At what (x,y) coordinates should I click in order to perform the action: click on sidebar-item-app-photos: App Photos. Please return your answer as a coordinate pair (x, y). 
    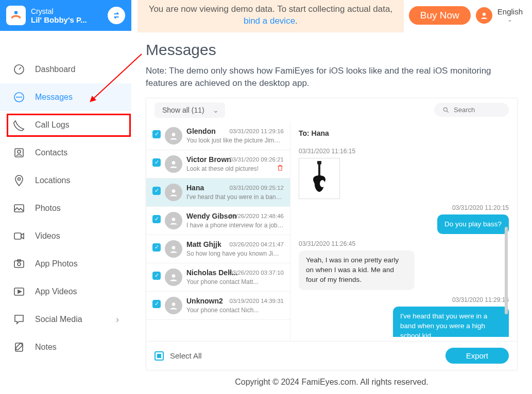
    Looking at the image, I should click on (66, 264).